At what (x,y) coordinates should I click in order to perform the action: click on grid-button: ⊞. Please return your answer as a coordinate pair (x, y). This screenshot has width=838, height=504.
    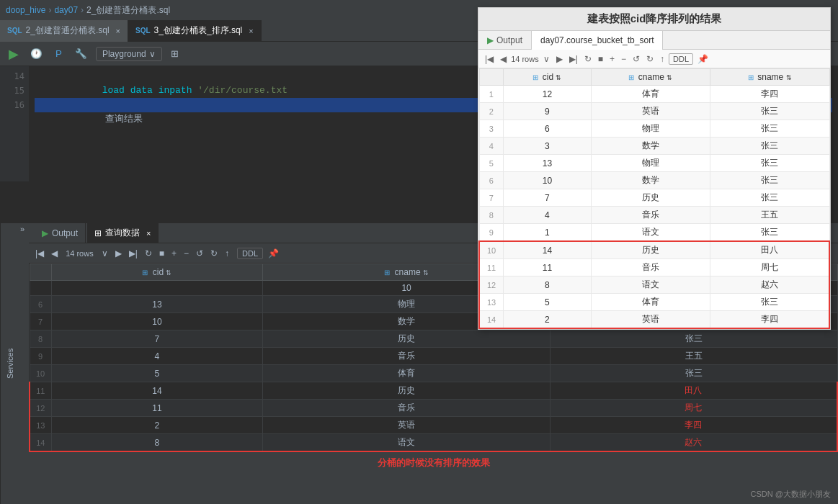
    Looking at the image, I should click on (174, 53).